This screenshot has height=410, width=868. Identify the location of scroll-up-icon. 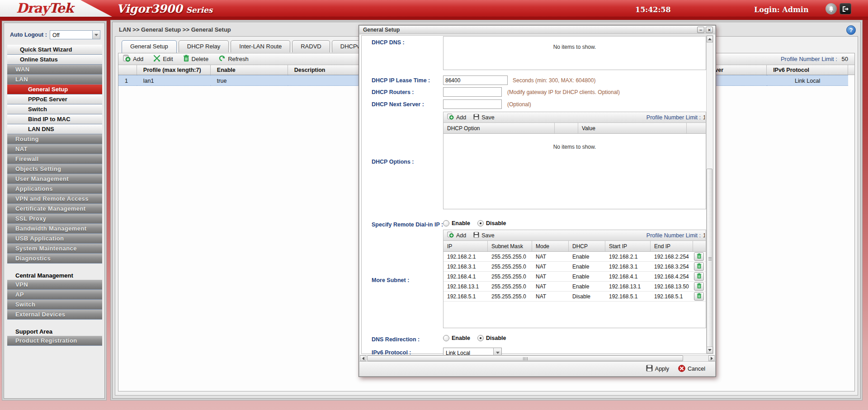
(710, 39).